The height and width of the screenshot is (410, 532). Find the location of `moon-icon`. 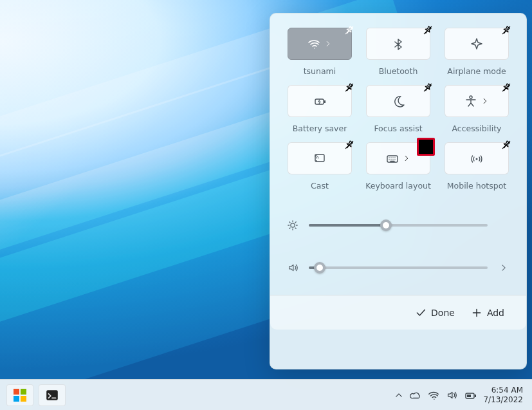

moon-icon is located at coordinates (398, 101).